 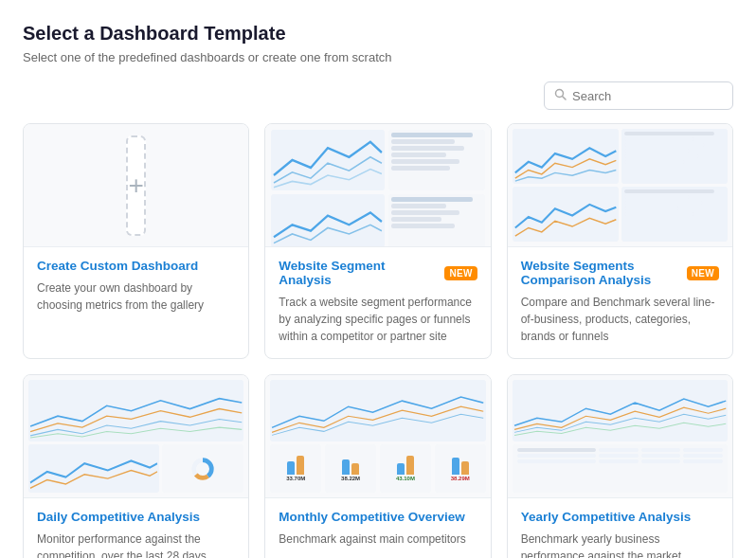 I want to click on metric-box-4: 38.29M, so click(x=460, y=468).